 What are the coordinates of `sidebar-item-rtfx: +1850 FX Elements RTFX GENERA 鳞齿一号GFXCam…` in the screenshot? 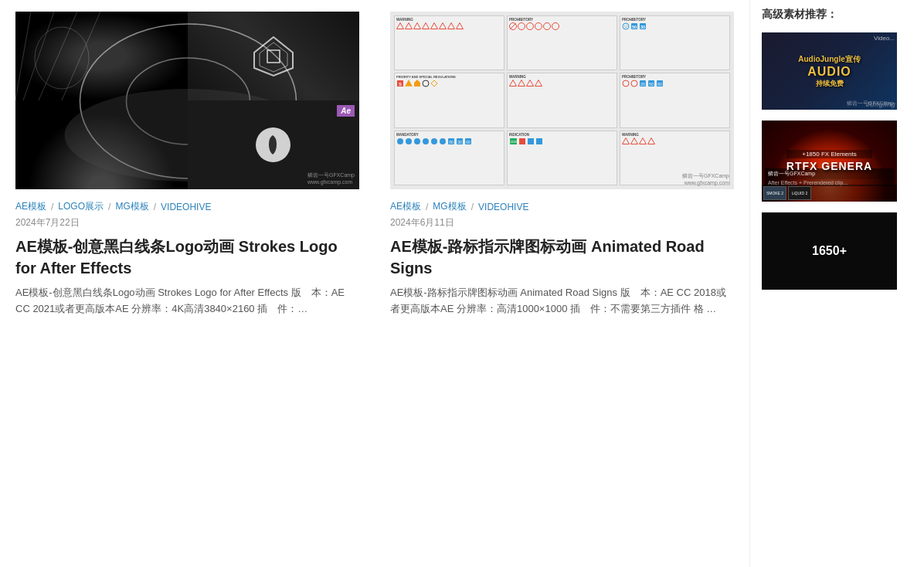 It's located at (834, 161).